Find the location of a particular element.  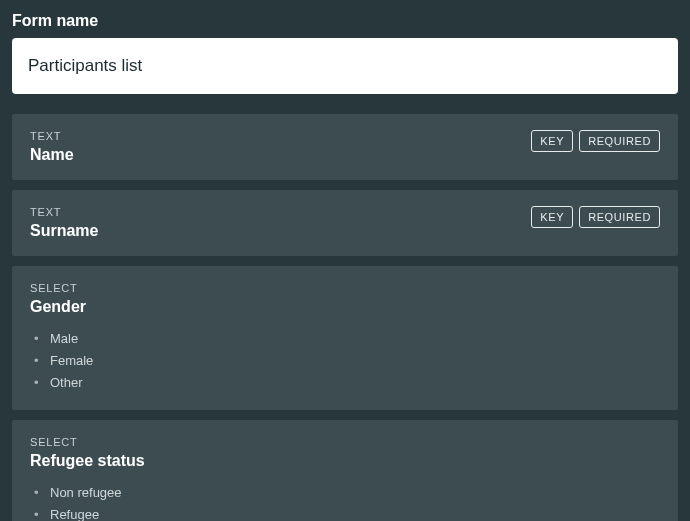

field-option: Non refugee is located at coordinates (347, 493).